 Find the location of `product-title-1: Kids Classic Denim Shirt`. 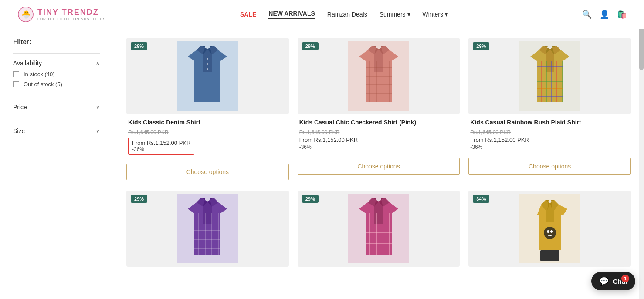

product-title-1: Kids Classic Denim Shirt is located at coordinates (207, 123).